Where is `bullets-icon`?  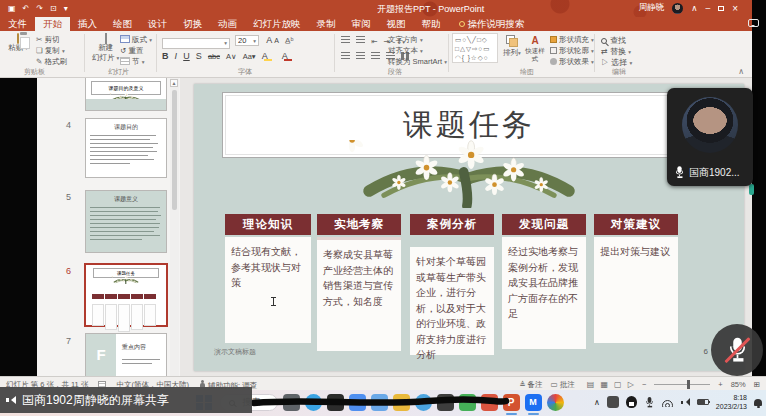 bullets-icon is located at coordinates (346, 40).